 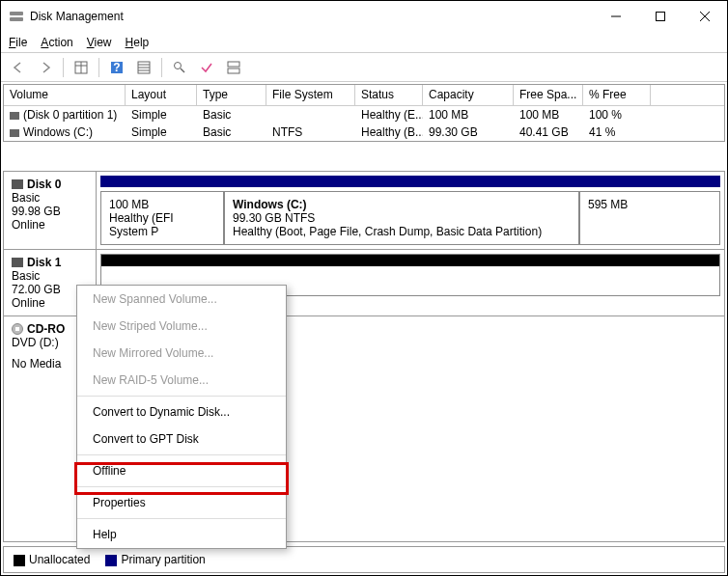 What do you see at coordinates (144, 68) in the screenshot?
I see `list-icon` at bounding box center [144, 68].